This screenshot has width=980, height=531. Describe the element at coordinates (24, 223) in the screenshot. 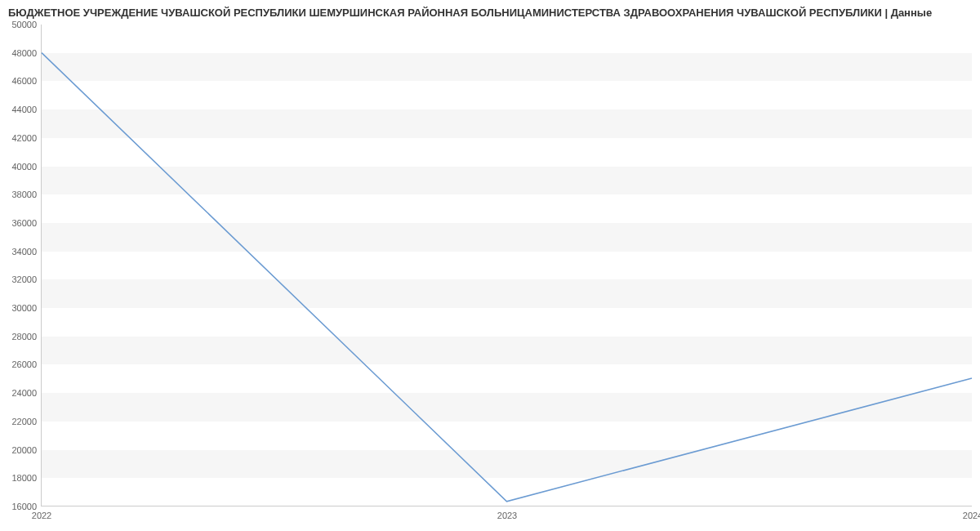

I see `y-tick-label: 36000` at that location.